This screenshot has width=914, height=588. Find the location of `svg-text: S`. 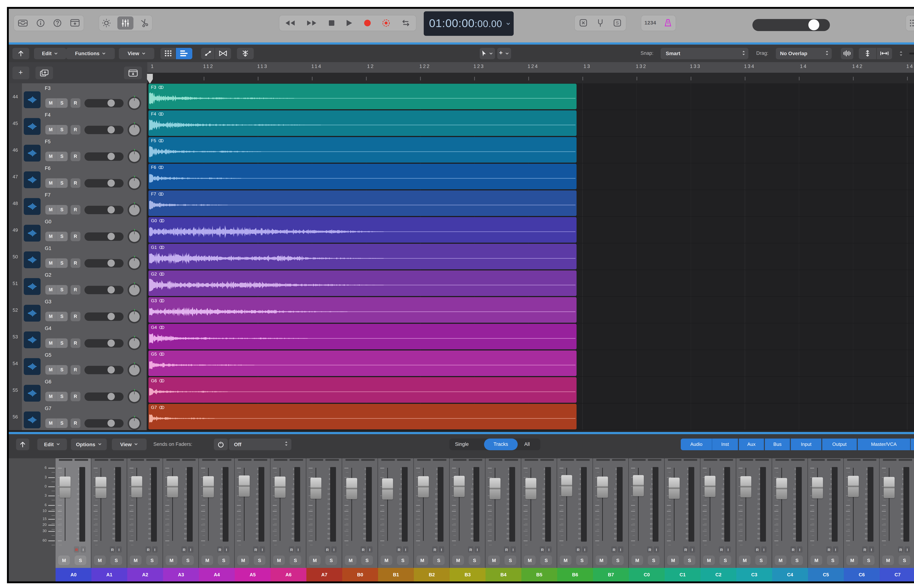

svg-text: S is located at coordinates (617, 23).